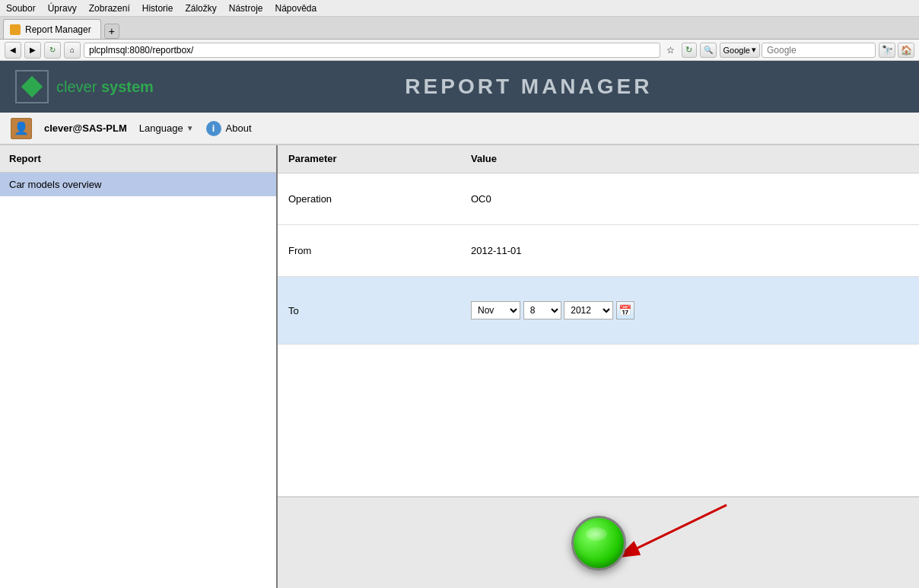 This screenshot has height=588, width=919. What do you see at coordinates (201, 8) in the screenshot?
I see `menu-zalozky: Záložky` at bounding box center [201, 8].